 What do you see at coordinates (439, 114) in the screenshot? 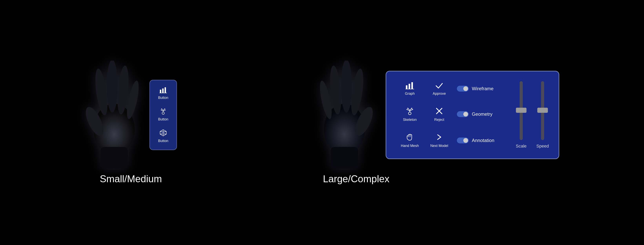
I see `reject-item: Reject` at bounding box center [439, 114].